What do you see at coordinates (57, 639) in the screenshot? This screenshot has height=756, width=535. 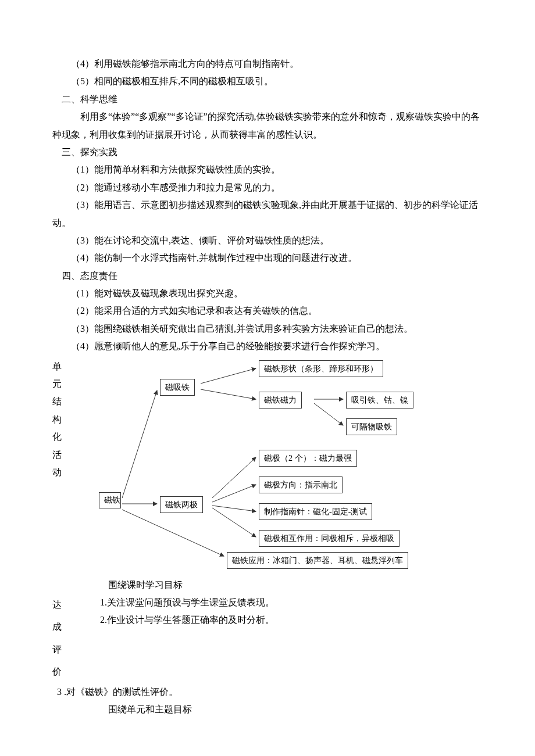 I see `eval-side-text: 达成评价` at bounding box center [57, 639].